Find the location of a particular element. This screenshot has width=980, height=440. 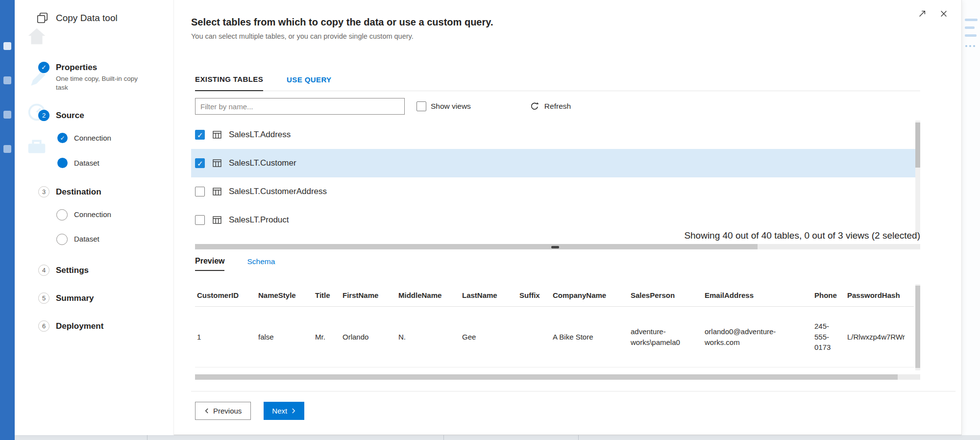

show-views-checkbox is located at coordinates (421, 106).